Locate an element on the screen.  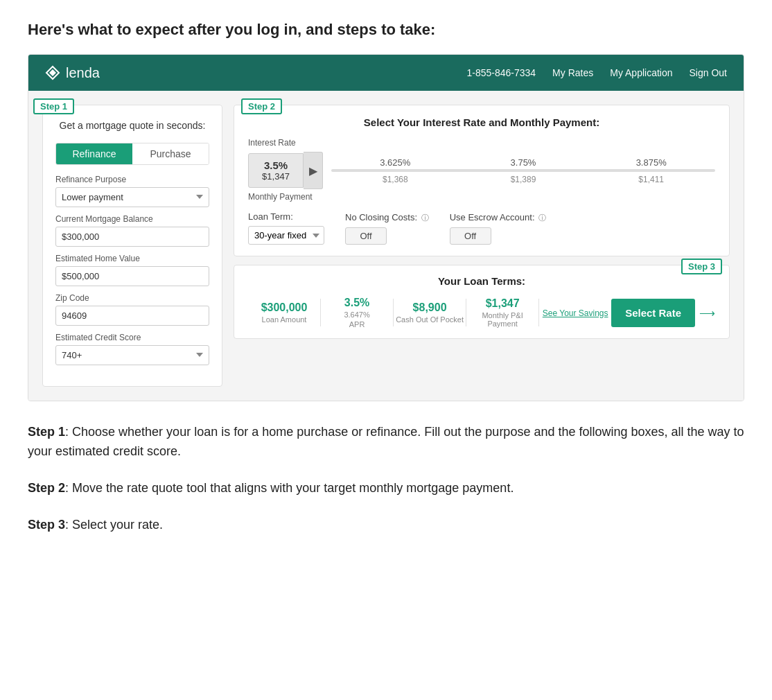
navbar-phone: 1-855-846-7334 is located at coordinates (501, 73).